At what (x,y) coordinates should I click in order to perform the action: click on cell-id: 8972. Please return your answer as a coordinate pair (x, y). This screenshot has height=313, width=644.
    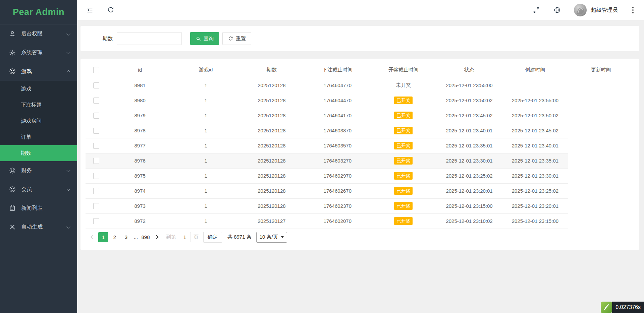
    Looking at the image, I should click on (140, 221).